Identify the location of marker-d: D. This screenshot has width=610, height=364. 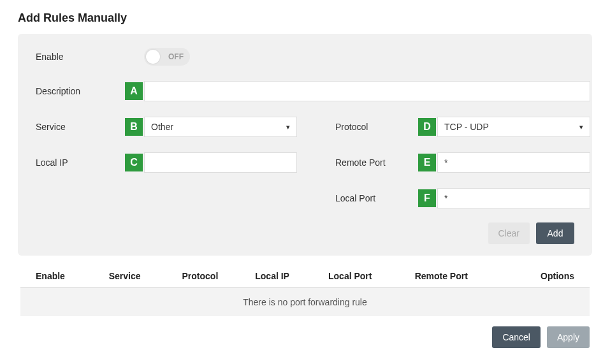
(427, 127).